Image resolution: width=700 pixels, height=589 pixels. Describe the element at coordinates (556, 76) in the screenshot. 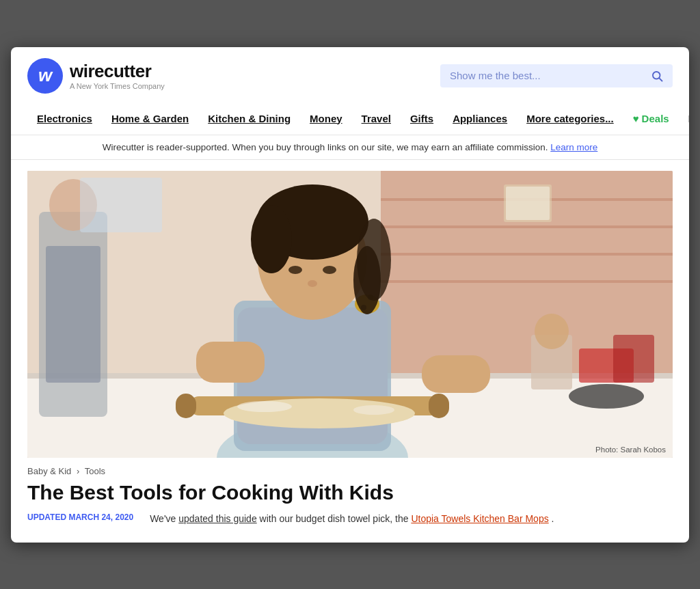

I see `search-bar` at that location.